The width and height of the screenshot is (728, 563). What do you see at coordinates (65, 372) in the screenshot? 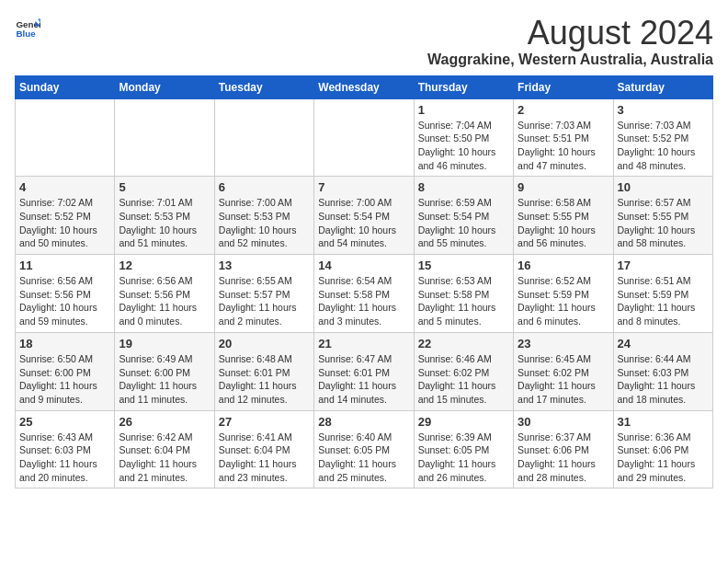
I see `calendar-cell: 18Sunrise: 6:50 AM Sunset: 6:00 PM Dayli…` at bounding box center [65, 372].